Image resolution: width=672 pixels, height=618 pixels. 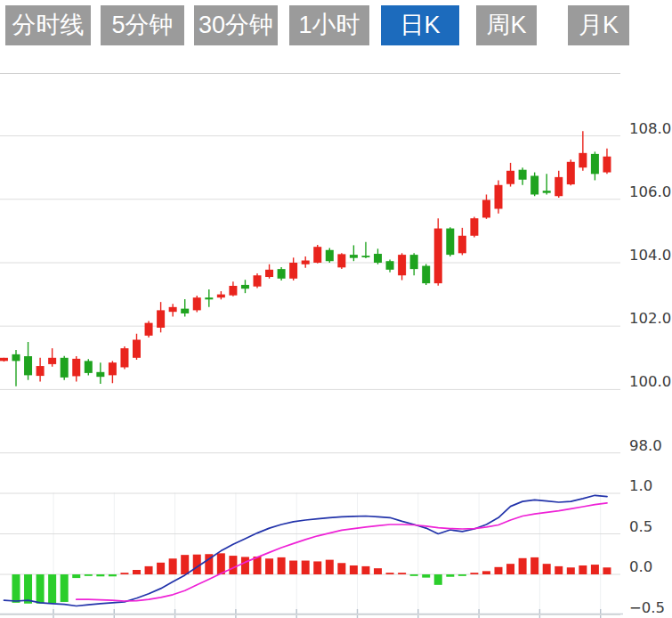 What do you see at coordinates (646, 445) in the screenshot?
I see `price-axis-label: 98.0` at bounding box center [646, 445].